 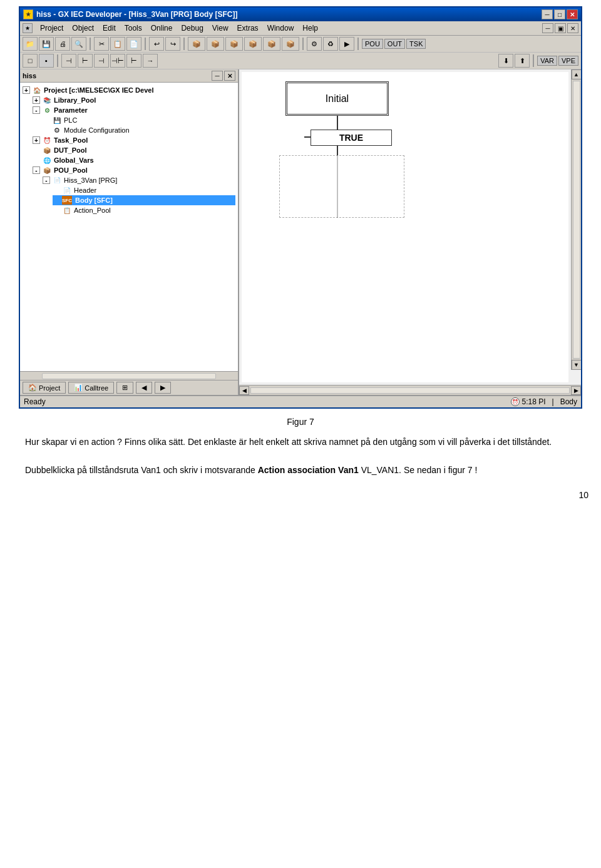 What do you see at coordinates (36, 140) in the screenshot?
I see `tree-expand-task: +` at bounding box center [36, 140].